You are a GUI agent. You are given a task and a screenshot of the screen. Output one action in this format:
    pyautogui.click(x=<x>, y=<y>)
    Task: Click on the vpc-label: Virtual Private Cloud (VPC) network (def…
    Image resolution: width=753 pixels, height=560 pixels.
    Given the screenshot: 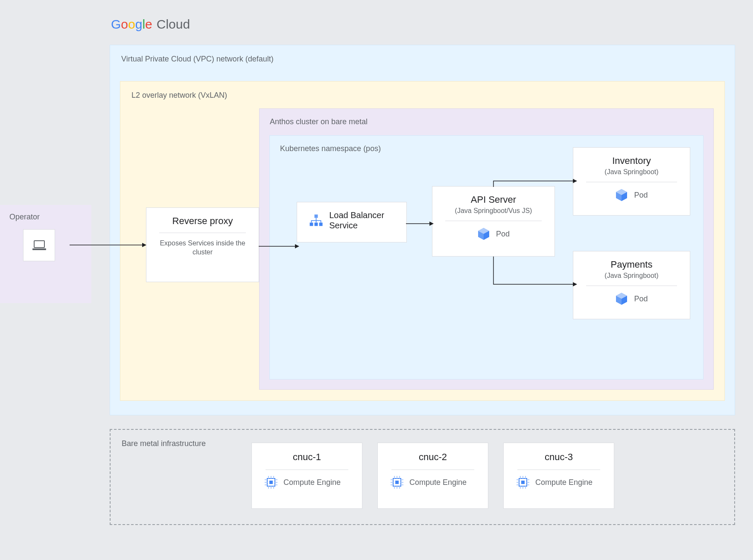 What is the action you would take?
    pyautogui.click(x=423, y=59)
    